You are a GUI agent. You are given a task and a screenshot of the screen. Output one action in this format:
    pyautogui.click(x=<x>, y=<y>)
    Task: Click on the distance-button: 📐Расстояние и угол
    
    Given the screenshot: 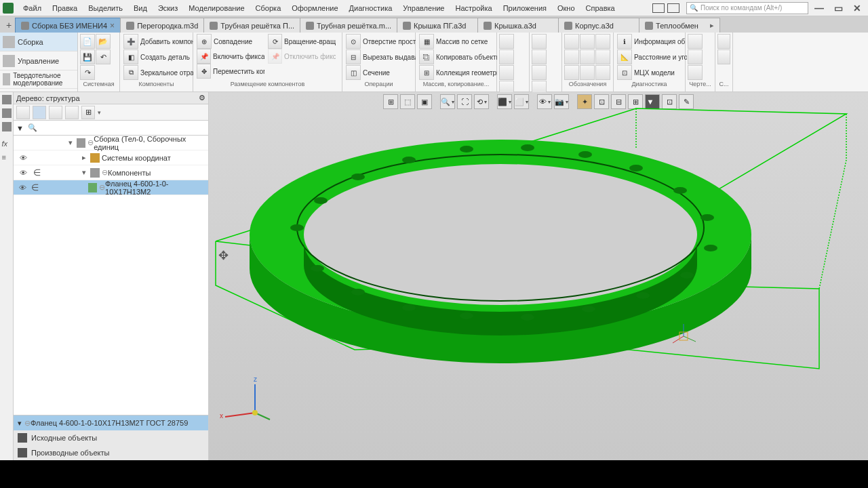 What is the action you would take?
    pyautogui.click(x=652, y=57)
    